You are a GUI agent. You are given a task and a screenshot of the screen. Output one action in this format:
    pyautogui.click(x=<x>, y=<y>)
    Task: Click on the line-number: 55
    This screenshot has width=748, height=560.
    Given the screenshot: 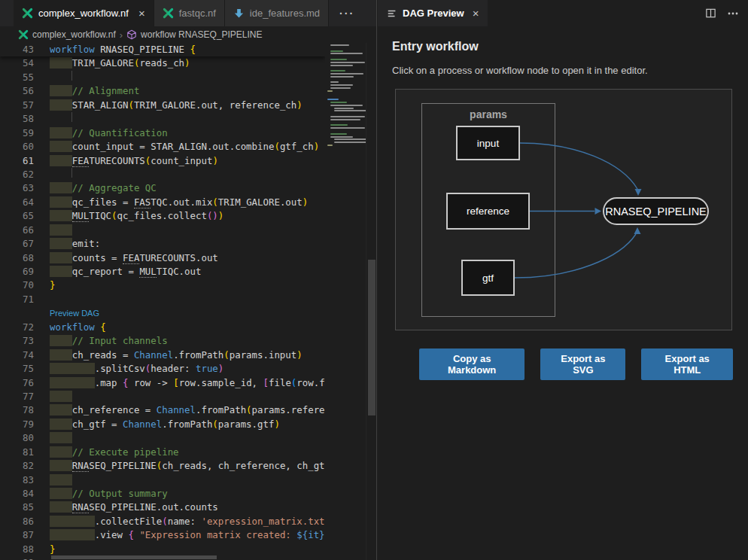 What is the action you would take?
    pyautogui.click(x=25, y=78)
    